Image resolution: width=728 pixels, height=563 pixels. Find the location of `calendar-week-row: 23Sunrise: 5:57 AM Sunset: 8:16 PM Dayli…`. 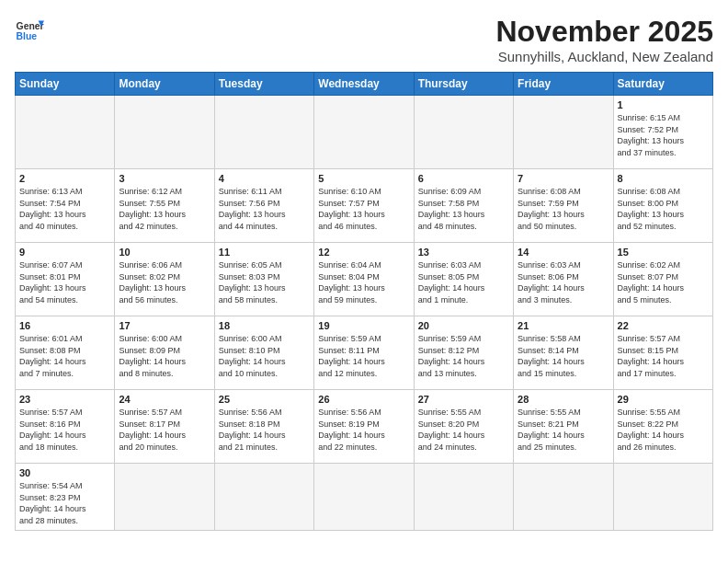

calendar-week-row: 23Sunrise: 5:57 AM Sunset: 8:16 PM Dayli… is located at coordinates (364, 427).